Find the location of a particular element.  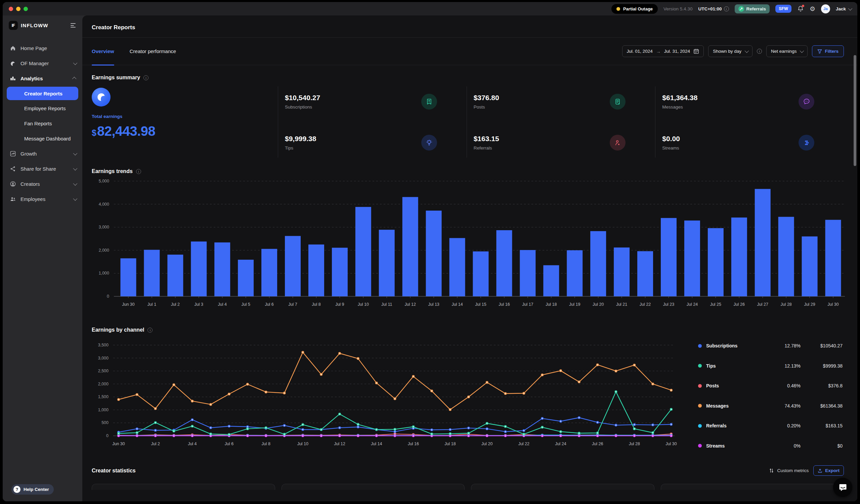

legend-dot-icon is located at coordinates (700, 386).